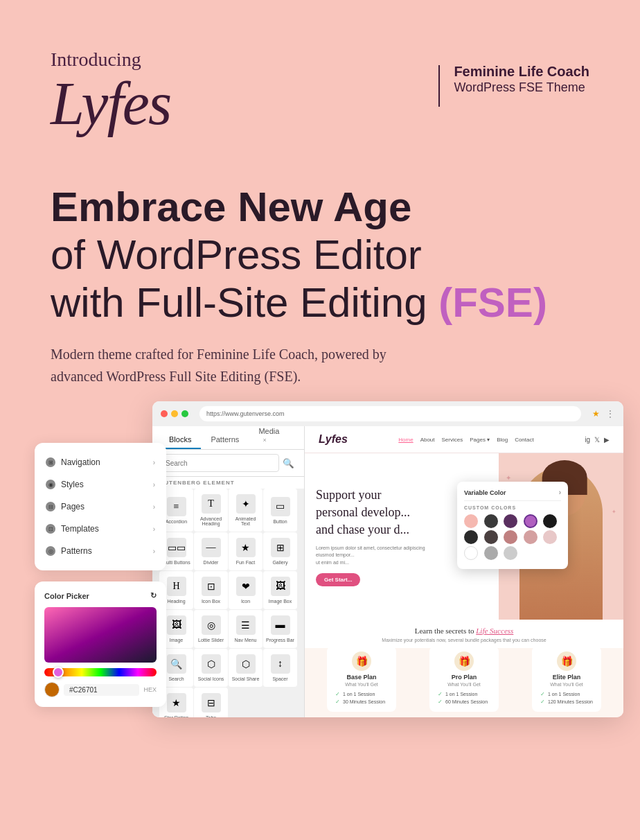 This screenshot has height=840, width=640. What do you see at coordinates (406, 439) in the screenshot?
I see `site-nav-home: Home` at bounding box center [406, 439].